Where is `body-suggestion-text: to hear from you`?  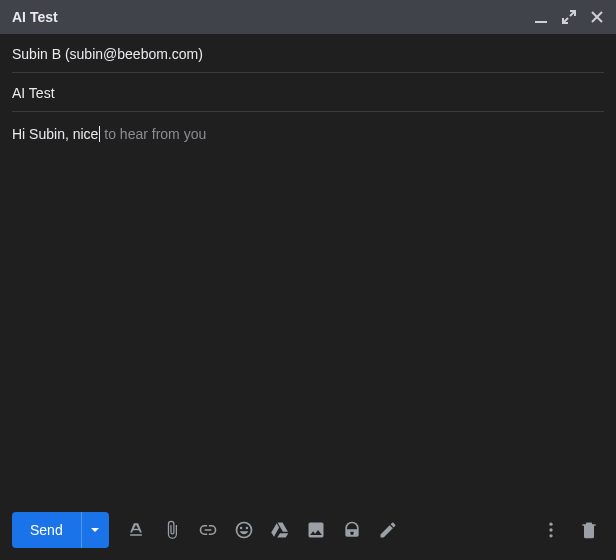
body-suggestion-text: to hear from you is located at coordinates (153, 134).